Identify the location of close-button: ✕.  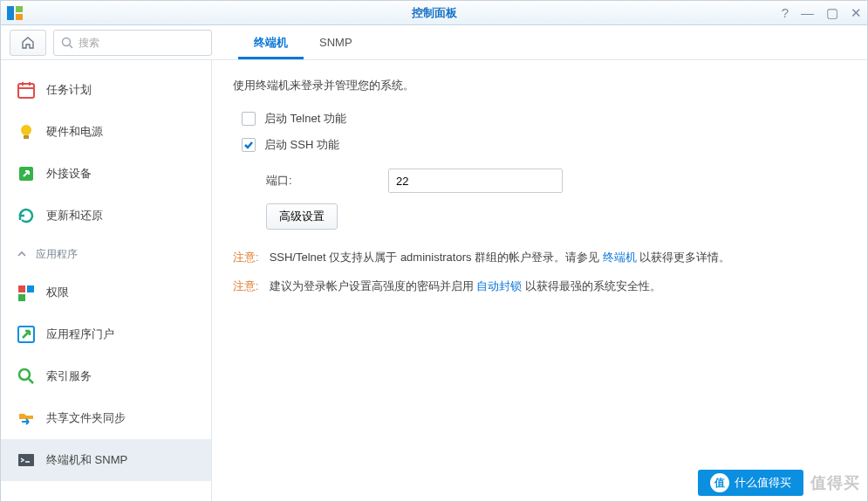
(857, 12).